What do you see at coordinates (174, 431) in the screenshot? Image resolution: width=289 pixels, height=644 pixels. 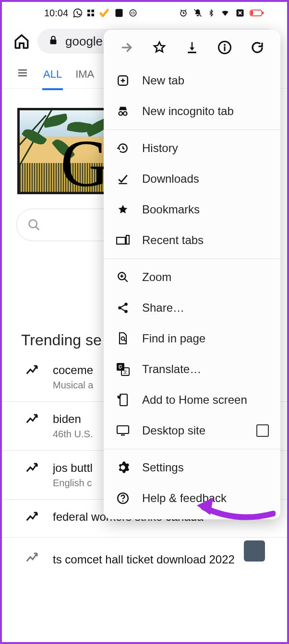 I see `menu-label: Desktop site` at bounding box center [174, 431].